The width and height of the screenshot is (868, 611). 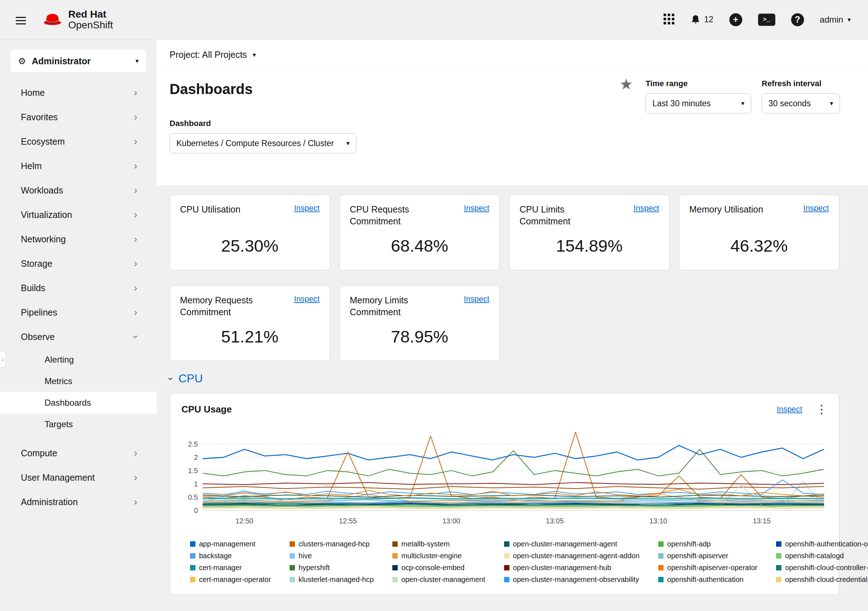 I want to click on sidebar-item-user-management: User Management›, so click(x=78, y=478).